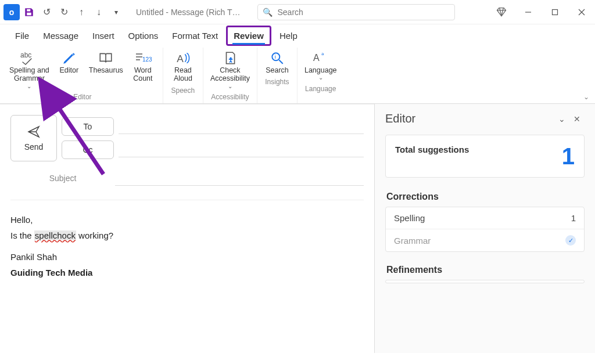 This screenshot has width=595, height=364. Describe the element at coordinates (321, 58) in the screenshot. I see `language-icon: Aᵃ` at that location.